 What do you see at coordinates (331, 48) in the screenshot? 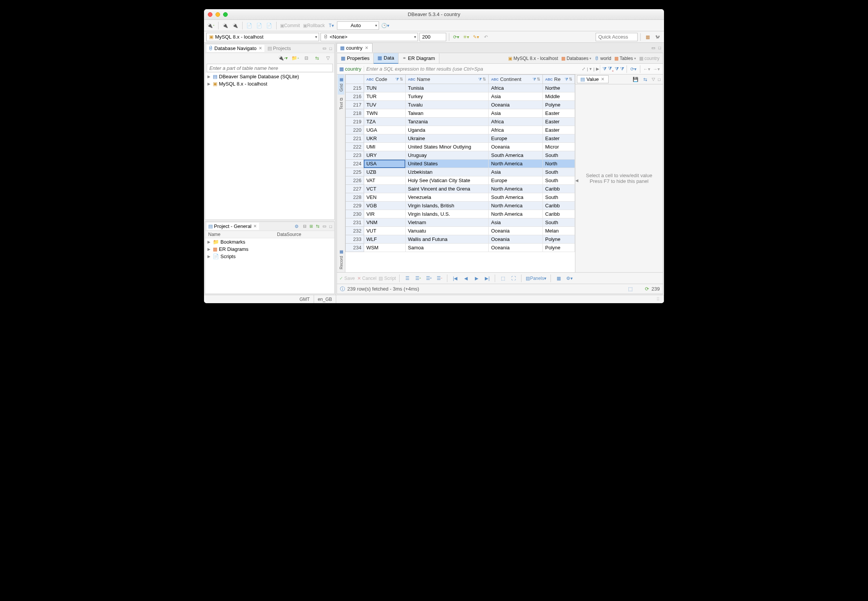
I see `maximize-panel-icon: □` at bounding box center [331, 48].